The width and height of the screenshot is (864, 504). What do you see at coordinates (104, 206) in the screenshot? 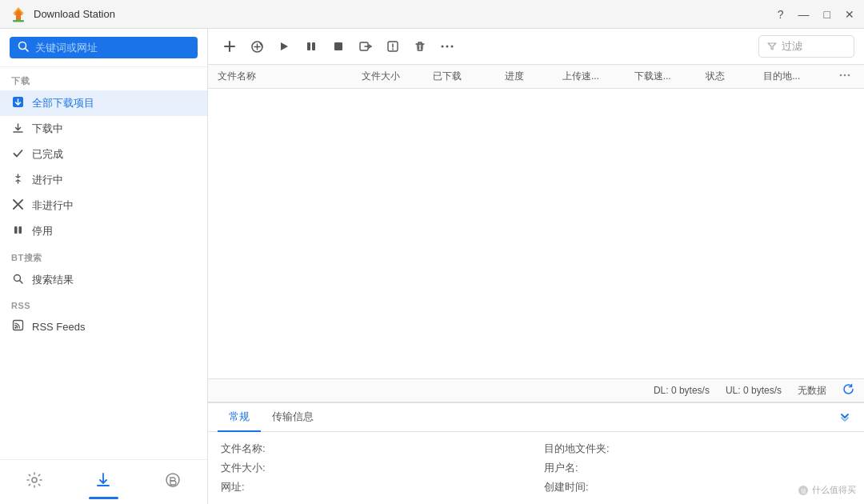
I see `sidebar-item-inactive: 非进行中` at bounding box center [104, 206].